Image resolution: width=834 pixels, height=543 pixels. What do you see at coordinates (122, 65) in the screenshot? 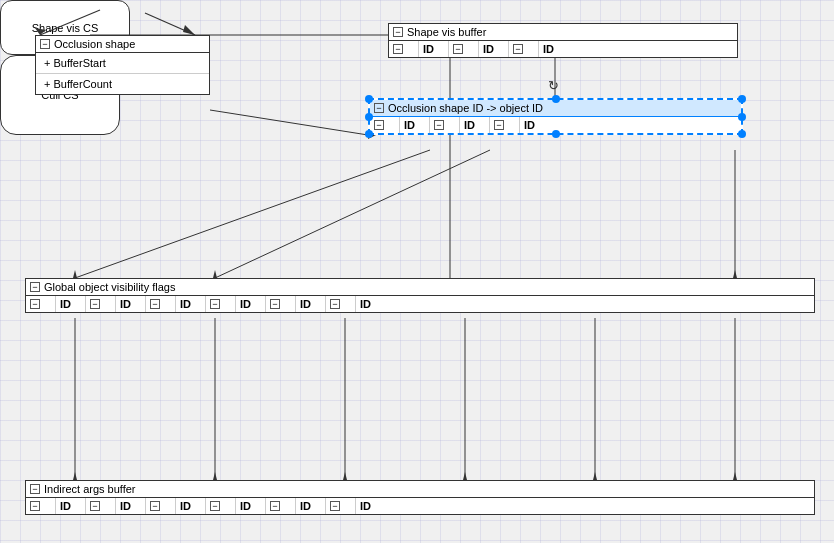
I see `occlusion-shape-box: − Occlusion shape + BufferStart + Buffer…` at bounding box center [122, 65].